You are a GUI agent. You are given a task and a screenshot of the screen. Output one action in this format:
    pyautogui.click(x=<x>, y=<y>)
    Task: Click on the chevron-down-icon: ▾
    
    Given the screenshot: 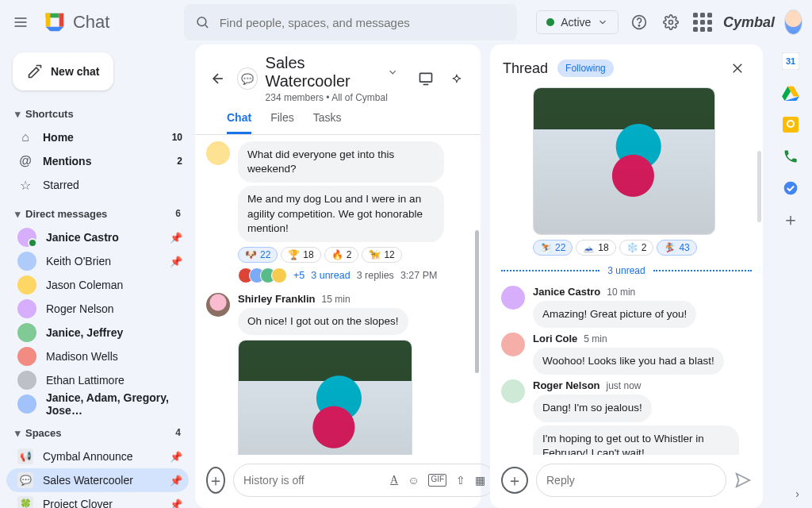 What is the action you would take?
    pyautogui.click(x=17, y=433)
    